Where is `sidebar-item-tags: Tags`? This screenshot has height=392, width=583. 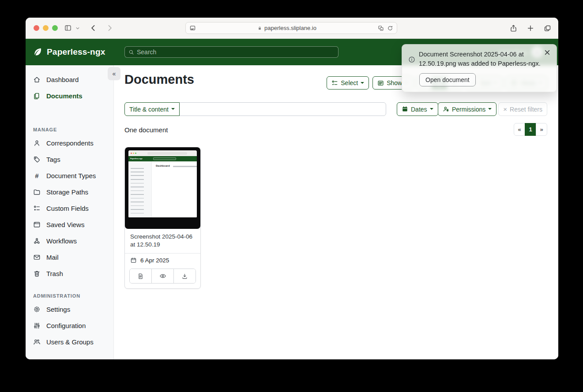
sidebar-item-tags: Tags is located at coordinates (70, 160).